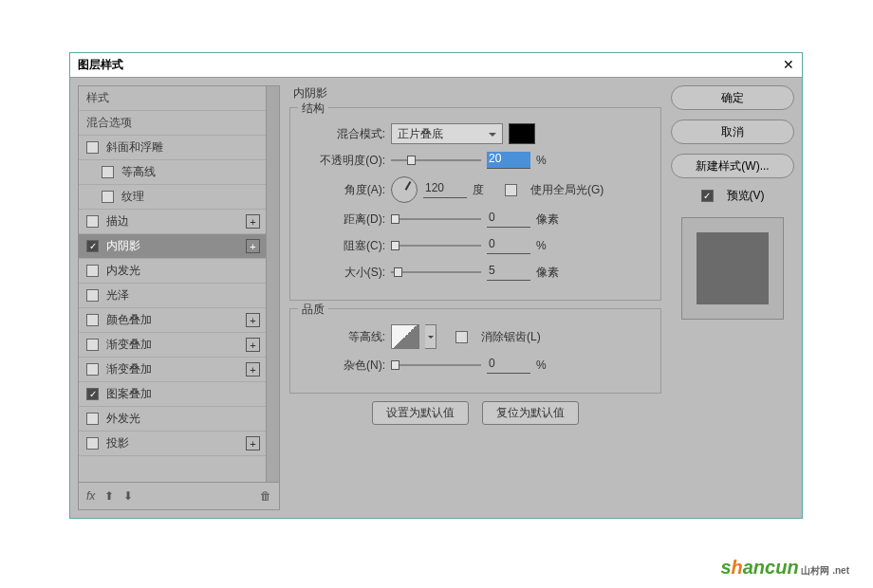 The width and height of the screenshot is (873, 588). What do you see at coordinates (461, 338) in the screenshot?
I see `antialias-checkbox` at bounding box center [461, 338].